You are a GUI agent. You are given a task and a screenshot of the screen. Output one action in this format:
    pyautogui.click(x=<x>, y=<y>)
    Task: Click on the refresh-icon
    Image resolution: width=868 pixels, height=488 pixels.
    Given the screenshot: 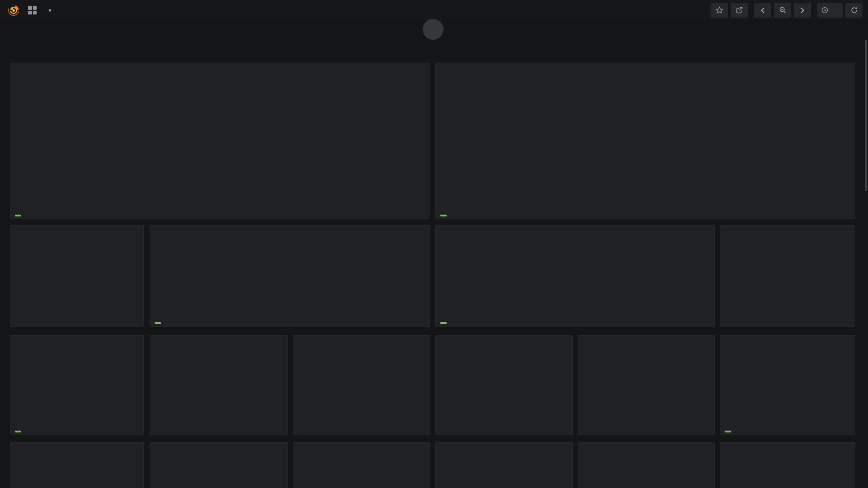 What is the action you would take?
    pyautogui.click(x=854, y=10)
    